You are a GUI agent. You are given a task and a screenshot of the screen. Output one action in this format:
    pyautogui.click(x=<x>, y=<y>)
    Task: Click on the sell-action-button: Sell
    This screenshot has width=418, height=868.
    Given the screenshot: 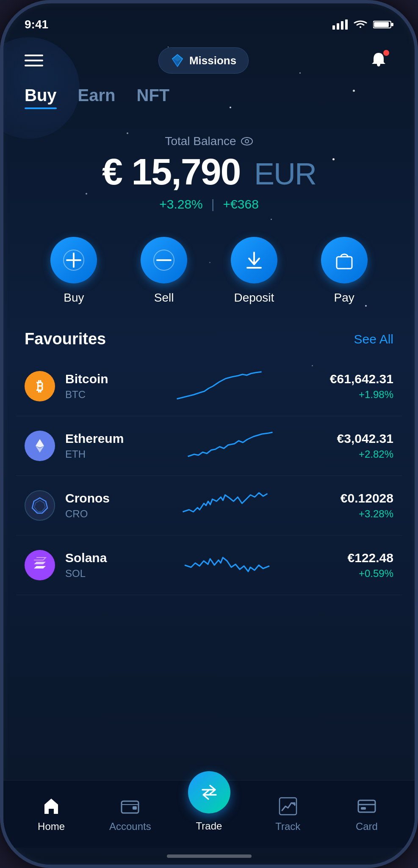 What is the action you would take?
    pyautogui.click(x=164, y=271)
    